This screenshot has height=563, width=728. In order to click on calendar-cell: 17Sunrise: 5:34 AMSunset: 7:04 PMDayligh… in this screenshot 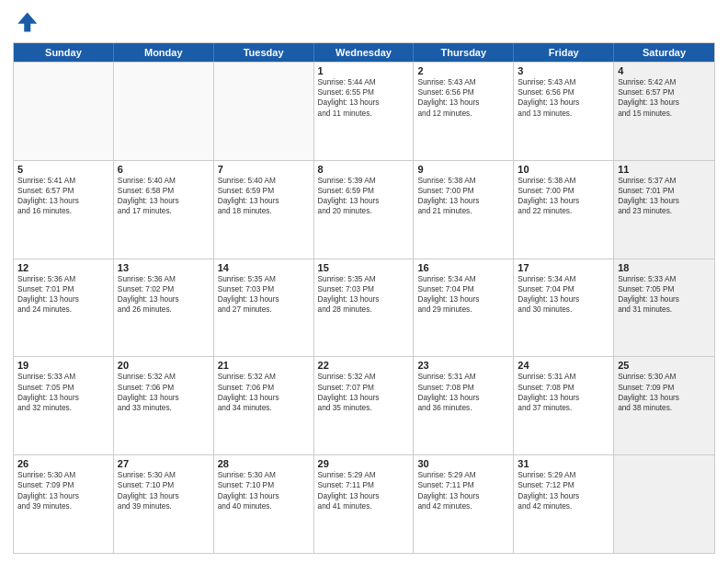, I will do `click(564, 308)`.